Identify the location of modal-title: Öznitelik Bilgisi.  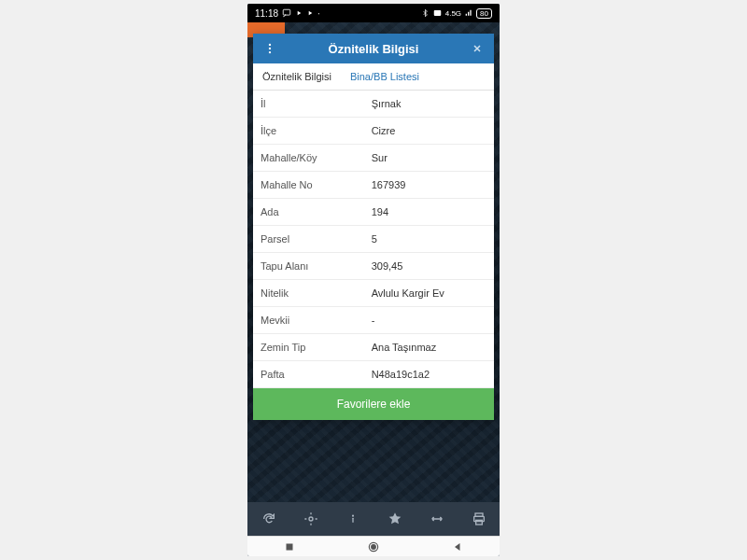
(374, 49).